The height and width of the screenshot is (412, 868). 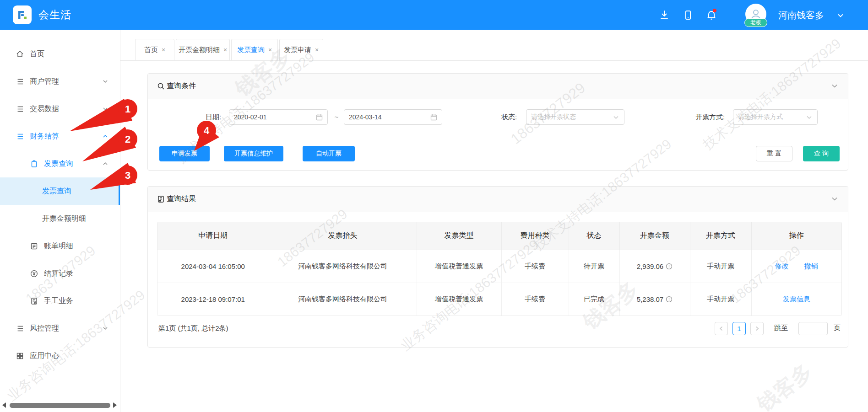 What do you see at coordinates (801, 16) in the screenshot?
I see `company-name: 河南钱客多` at bounding box center [801, 16].